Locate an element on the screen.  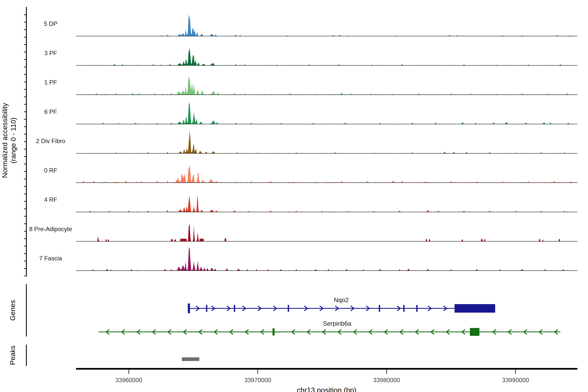
track-label: 0 RF is located at coordinates (50, 170).